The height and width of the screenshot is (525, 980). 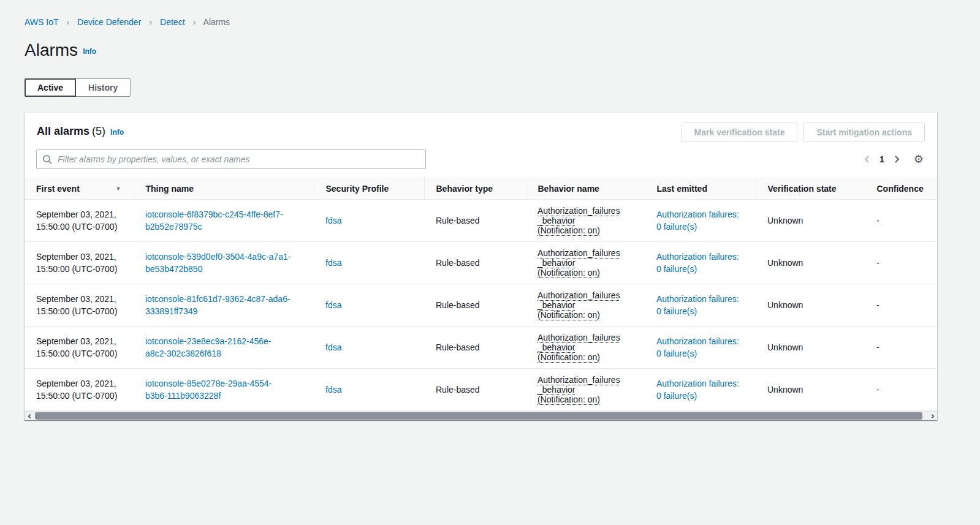 I want to click on behavior-name-cell: Authorization_failures_behavior (Notific…, so click(x=585, y=348).